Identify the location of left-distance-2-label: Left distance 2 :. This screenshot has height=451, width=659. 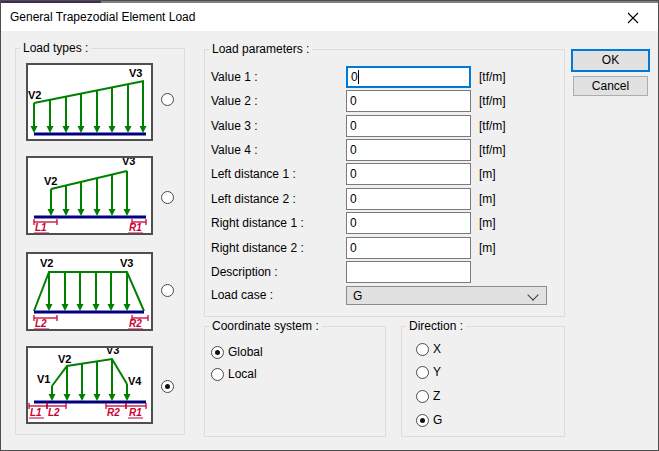
(254, 199).